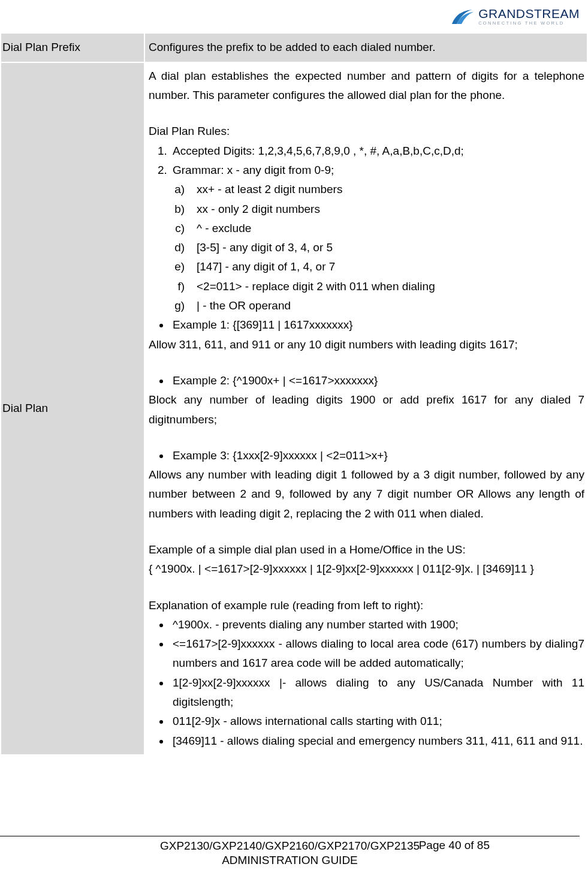 This screenshot has width=588, height=879. Describe the element at coordinates (367, 131) in the screenshot. I see `rules-heading: Dial Plan Rules:` at that location.